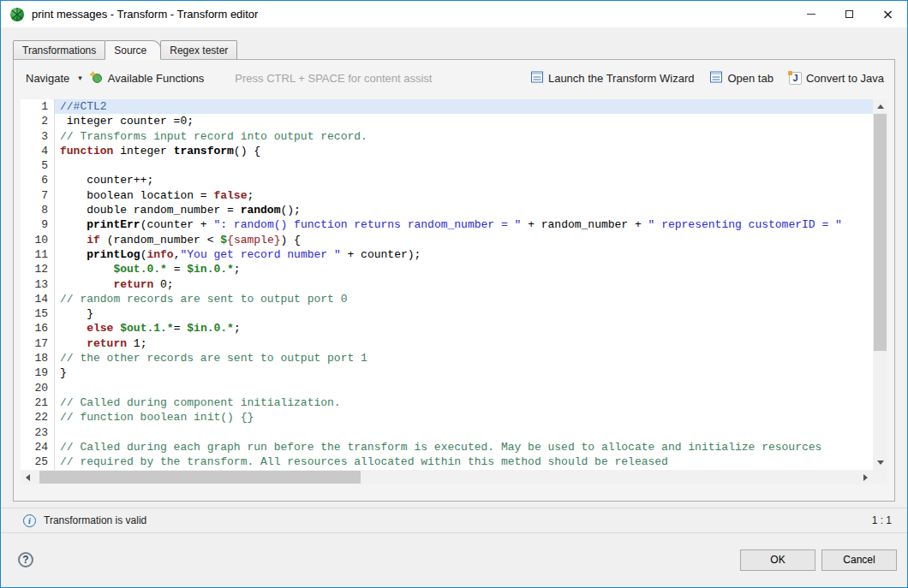 The width and height of the screenshot is (908, 588). Describe the element at coordinates (810, 14) in the screenshot. I see `minimize-button` at that location.